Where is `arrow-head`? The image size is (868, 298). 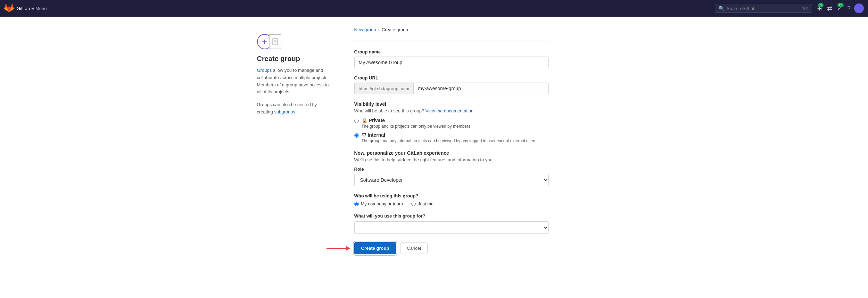 arrow-head is located at coordinates (348, 248).